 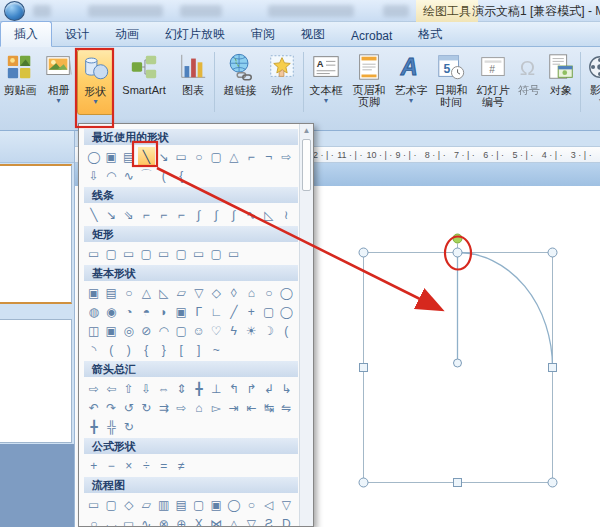 I want to click on shape-glyph: ≀, so click(x=287, y=214).